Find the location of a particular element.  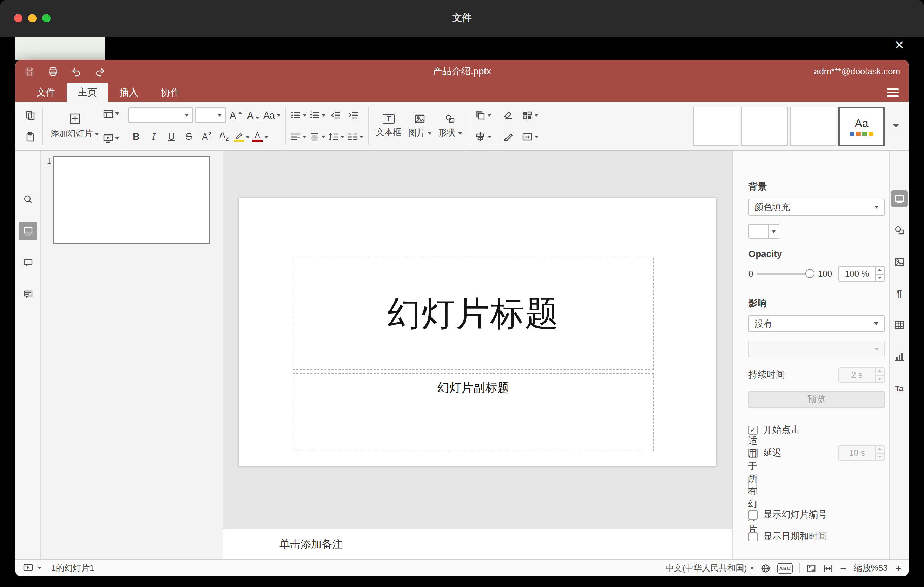

textbox-icon: T is located at coordinates (388, 119).